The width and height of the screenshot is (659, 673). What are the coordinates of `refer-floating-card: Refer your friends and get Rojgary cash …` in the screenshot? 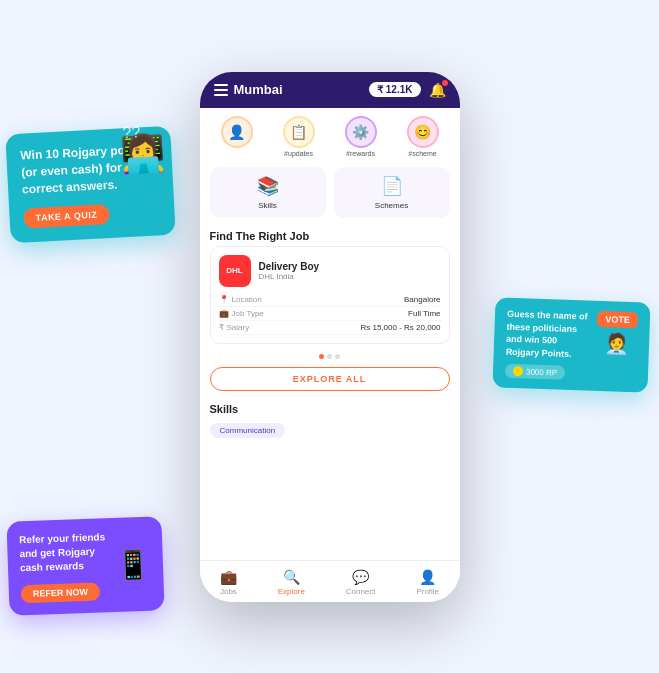 It's located at (85, 566).